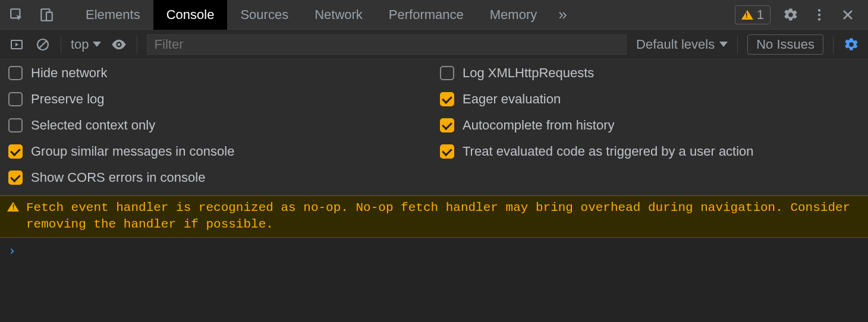 The width and height of the screenshot is (868, 322). I want to click on tab-label: Memory, so click(514, 15).